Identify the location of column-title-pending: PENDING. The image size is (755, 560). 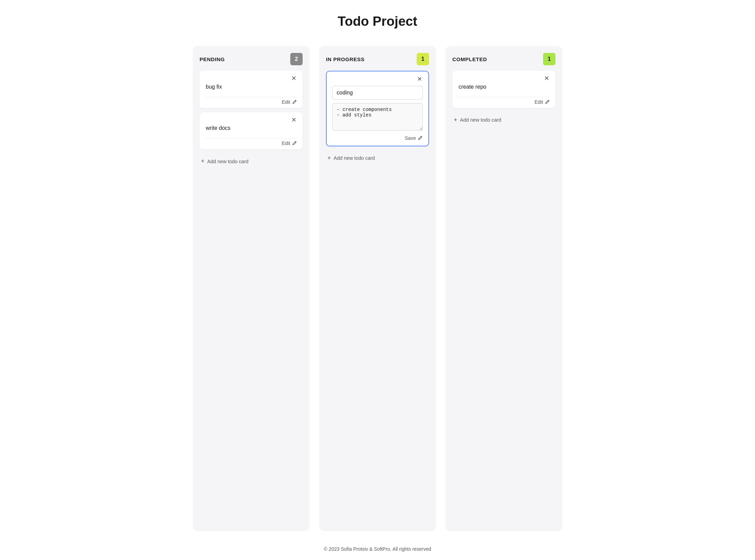
(212, 59).